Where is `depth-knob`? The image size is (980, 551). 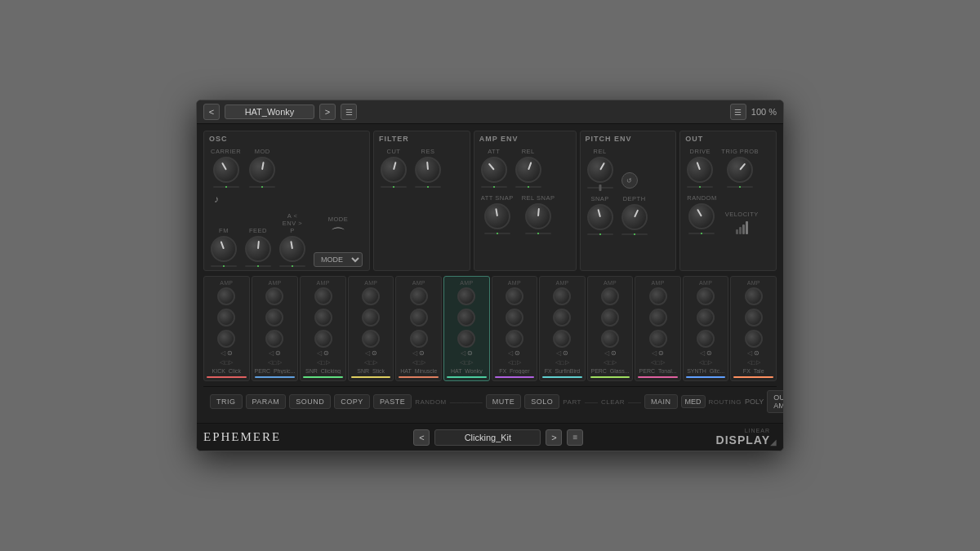 depth-knob is located at coordinates (635, 217).